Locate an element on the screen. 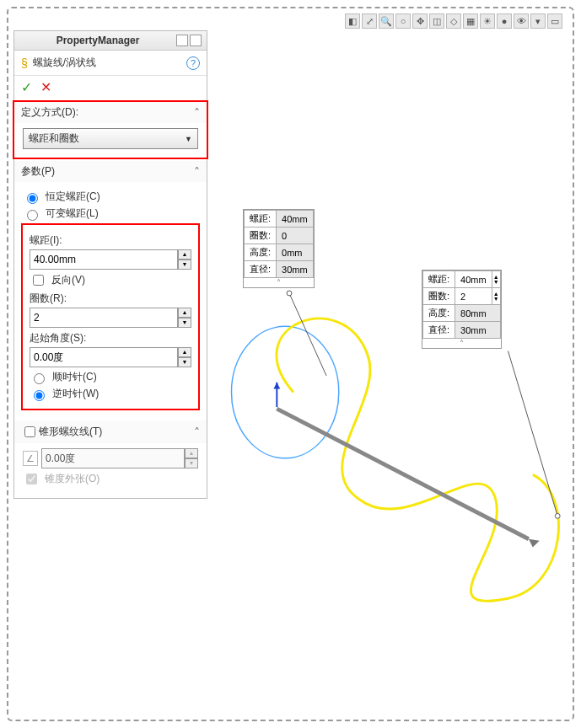 The image size is (581, 728). pitch-up-button: ▲ is located at coordinates (185, 254).